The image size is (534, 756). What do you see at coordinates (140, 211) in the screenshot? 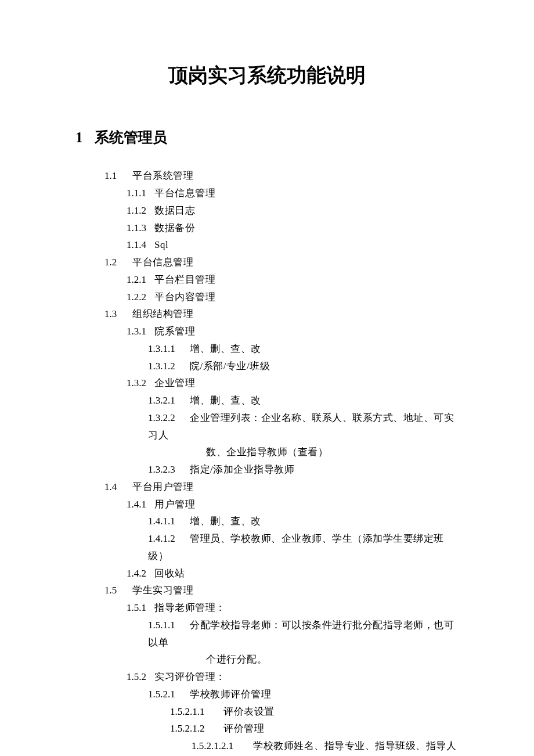
I see `num: 1.1.2` at bounding box center [140, 211].